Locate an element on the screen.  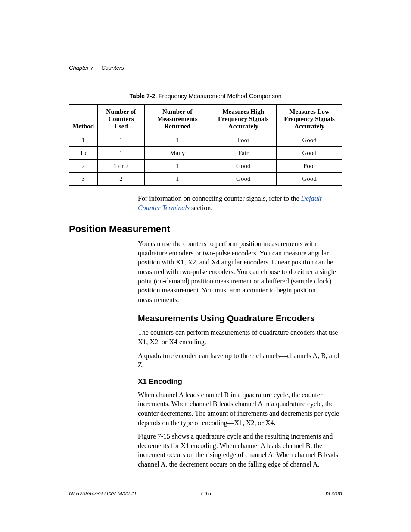
table-cell: 1 or 2 is located at coordinates (121, 166).